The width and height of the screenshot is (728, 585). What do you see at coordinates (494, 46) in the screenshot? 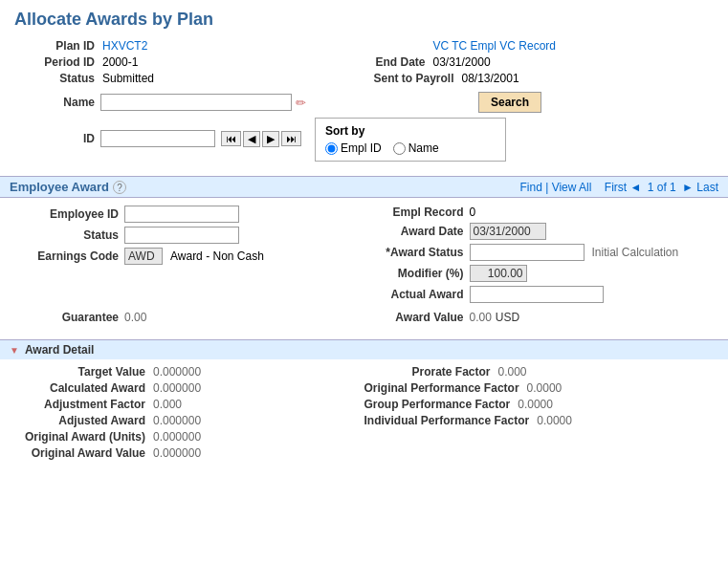
I see `plan-desc: VC TC Empl VC Record` at bounding box center [494, 46].